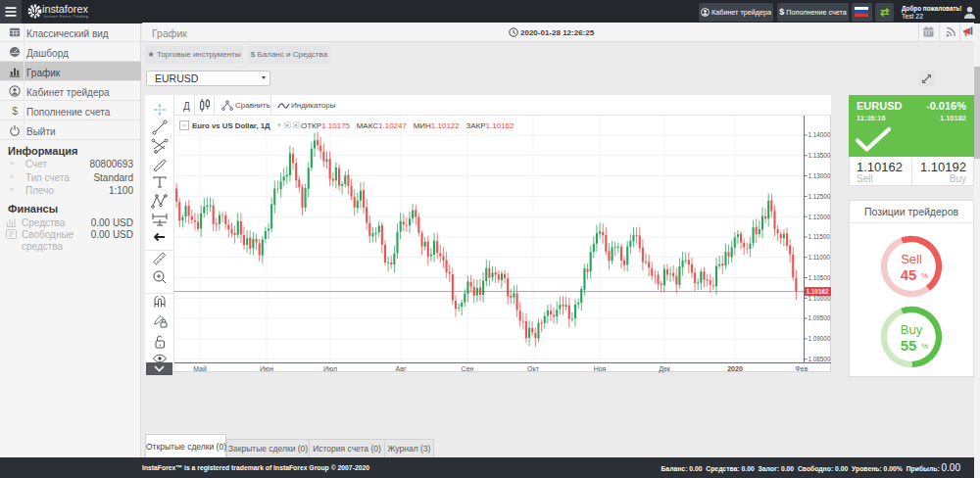  Describe the element at coordinates (802, 368) in the screenshot. I see `svg-text: Фев` at that location.